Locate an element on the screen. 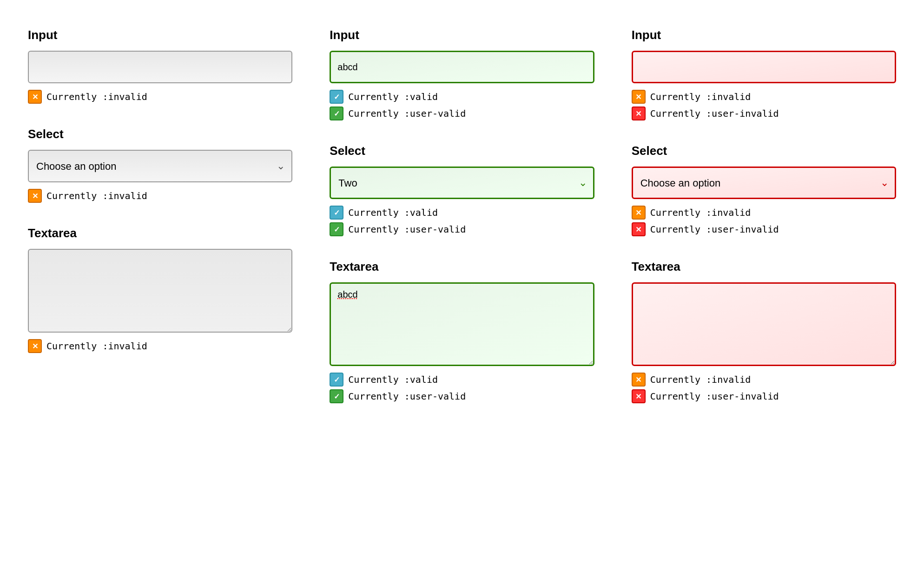 The height and width of the screenshot is (567, 924). textarea-valid-statuses: ✓ Currently :valid ✓ Currently :user-val… is located at coordinates (462, 388).